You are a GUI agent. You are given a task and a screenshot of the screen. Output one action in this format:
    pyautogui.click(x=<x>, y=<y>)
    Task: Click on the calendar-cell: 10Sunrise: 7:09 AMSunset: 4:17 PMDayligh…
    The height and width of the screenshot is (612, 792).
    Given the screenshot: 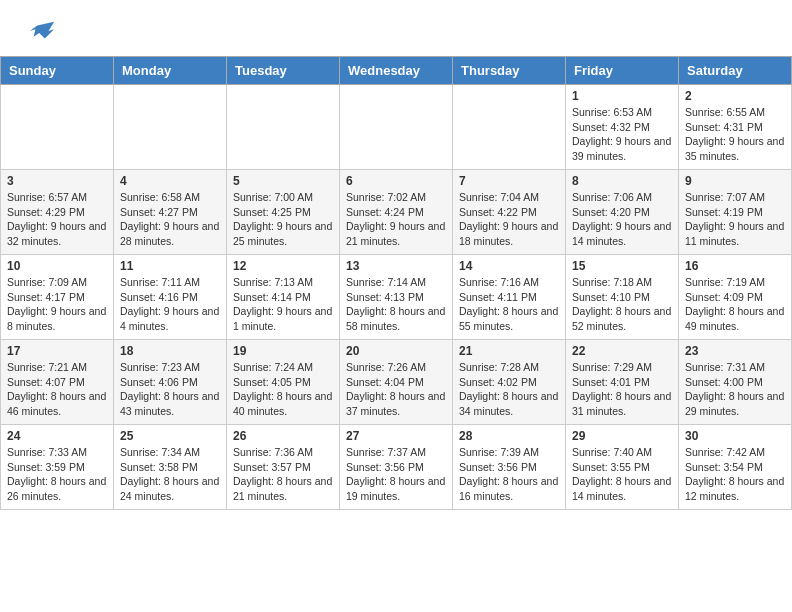 What is the action you would take?
    pyautogui.click(x=58, y=298)
    